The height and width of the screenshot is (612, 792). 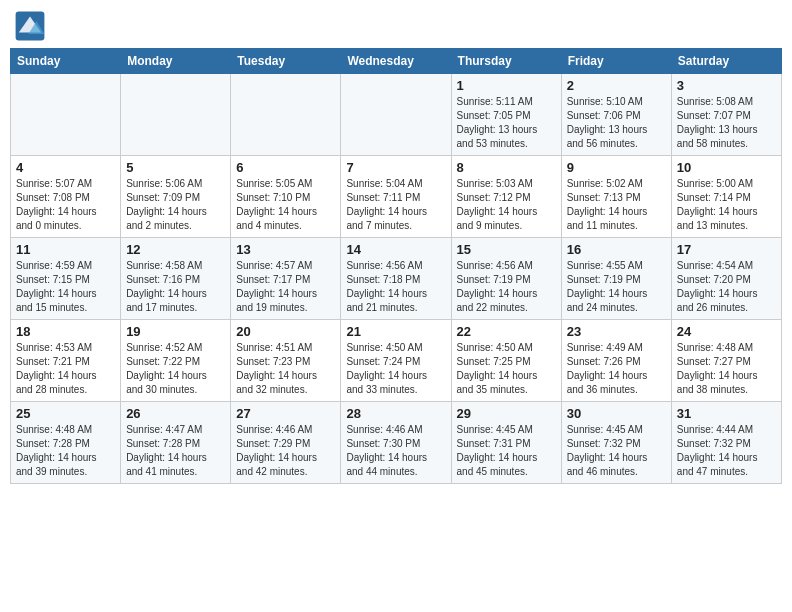 I want to click on day-info: Sunrise: 4:44 AMSunset: 7:32 PMDaylight:…, so click(x=726, y=451).